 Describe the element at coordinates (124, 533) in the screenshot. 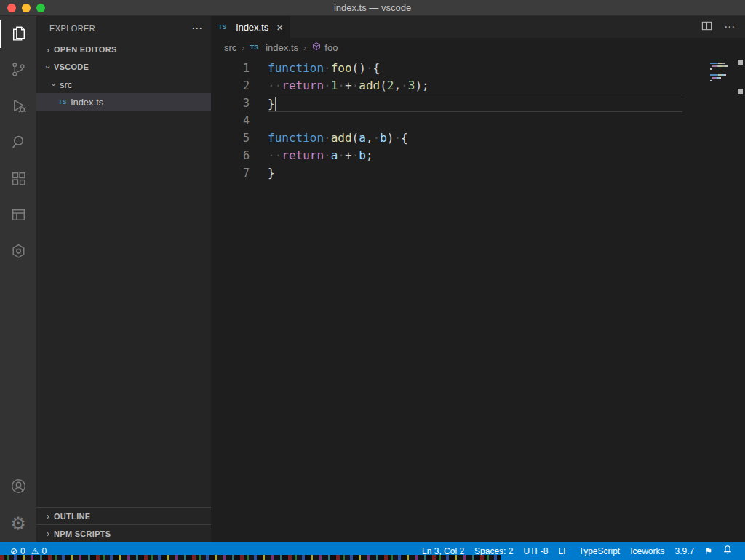

I see `npm-scripts-section: › NPM SCRIPTS` at that location.